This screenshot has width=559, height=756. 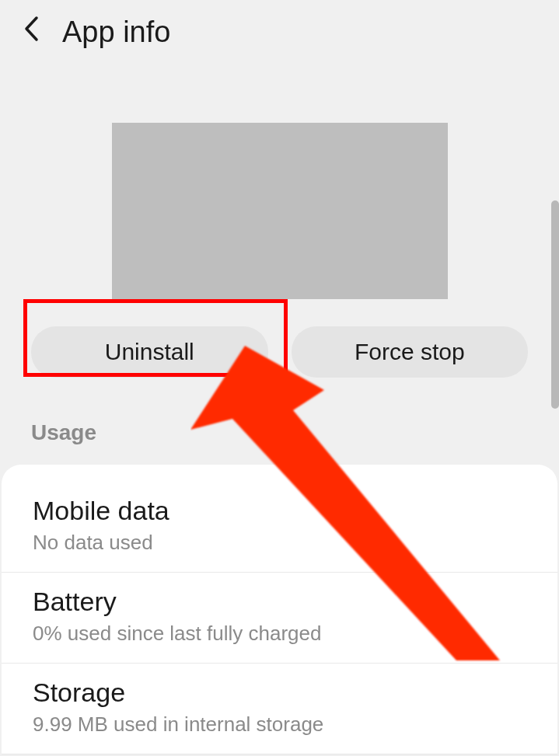 I want to click on app-icon-placeholder, so click(x=280, y=211).